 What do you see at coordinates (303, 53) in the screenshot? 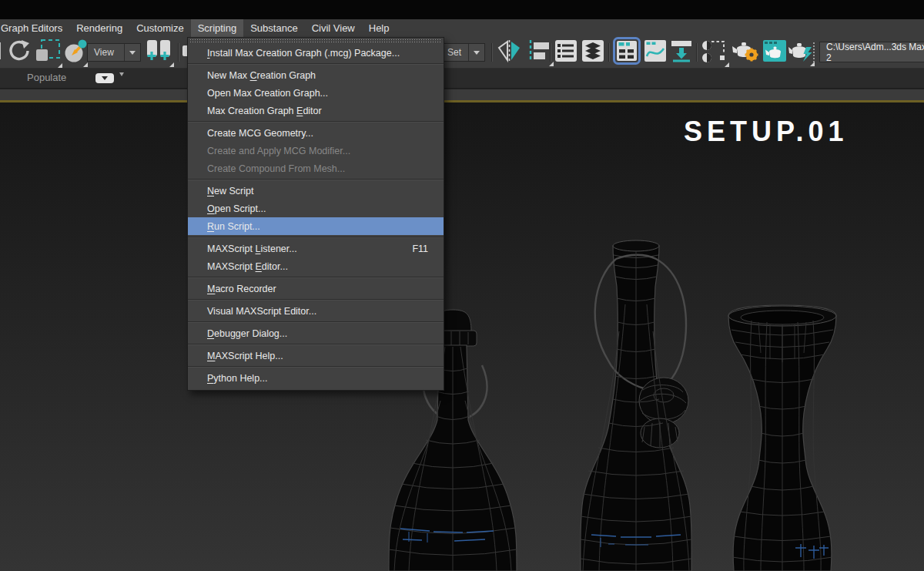
I see `menu-item-label: Install Max Creation Graph (.mcg) Packag…` at bounding box center [303, 53].